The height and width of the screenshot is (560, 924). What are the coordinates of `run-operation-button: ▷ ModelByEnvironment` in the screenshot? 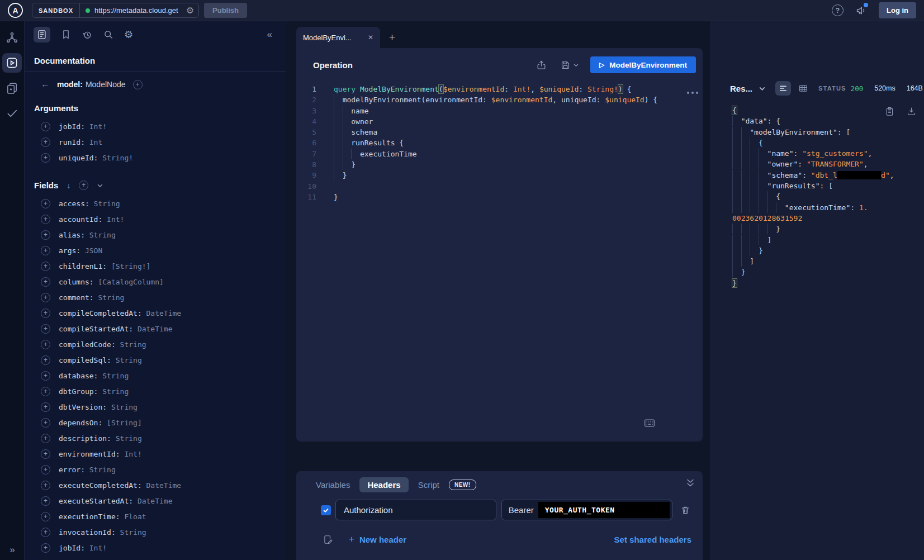 It's located at (643, 65).